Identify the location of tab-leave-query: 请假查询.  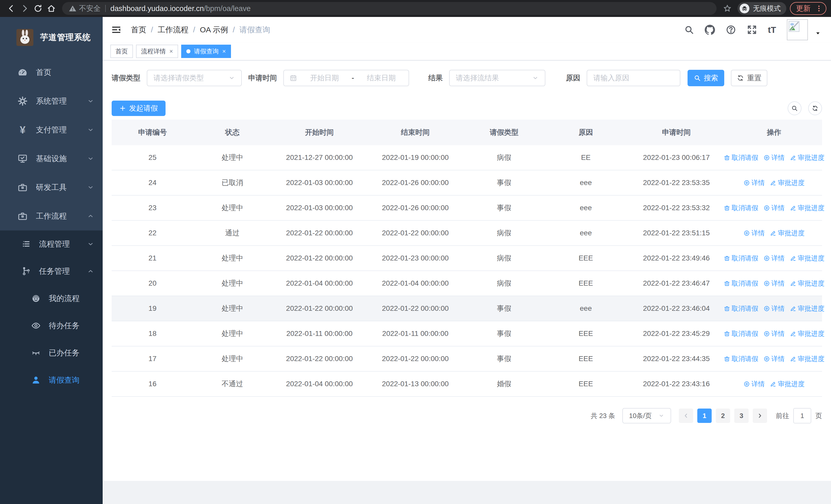
(206, 51).